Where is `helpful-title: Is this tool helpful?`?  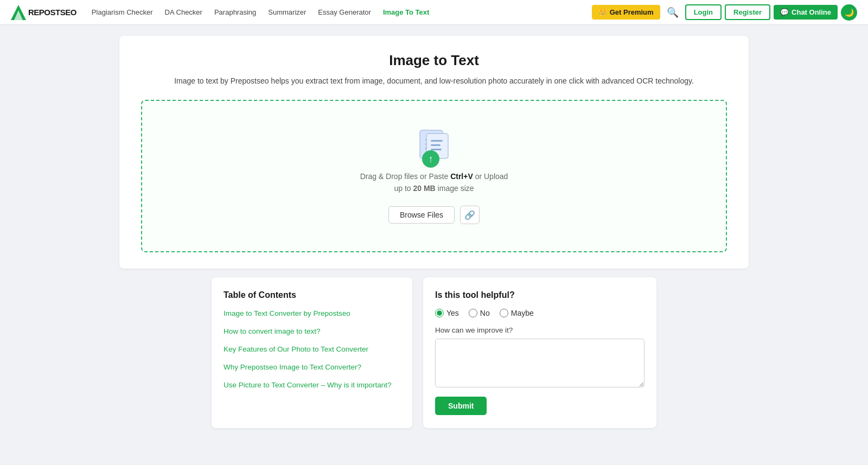
helpful-title: Is this tool helpful? is located at coordinates (540, 295).